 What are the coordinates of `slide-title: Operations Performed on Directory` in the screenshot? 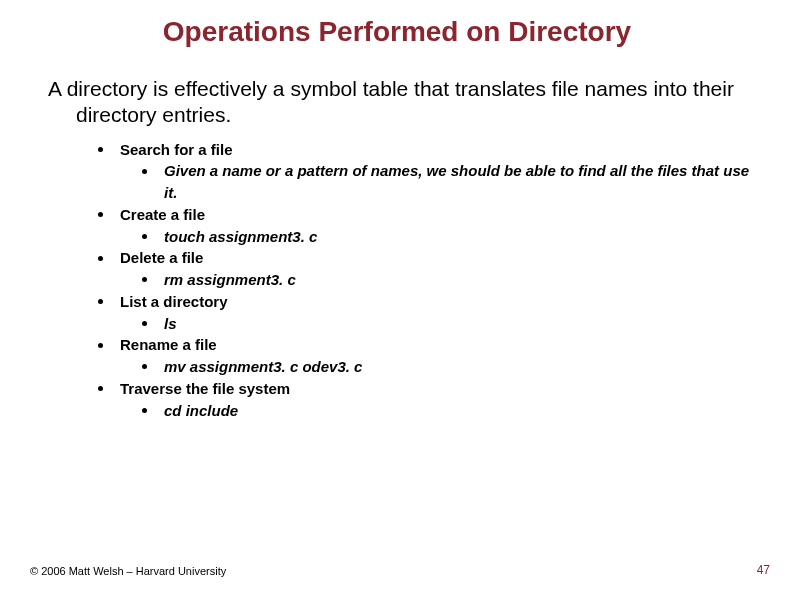 It's located at (397, 28).